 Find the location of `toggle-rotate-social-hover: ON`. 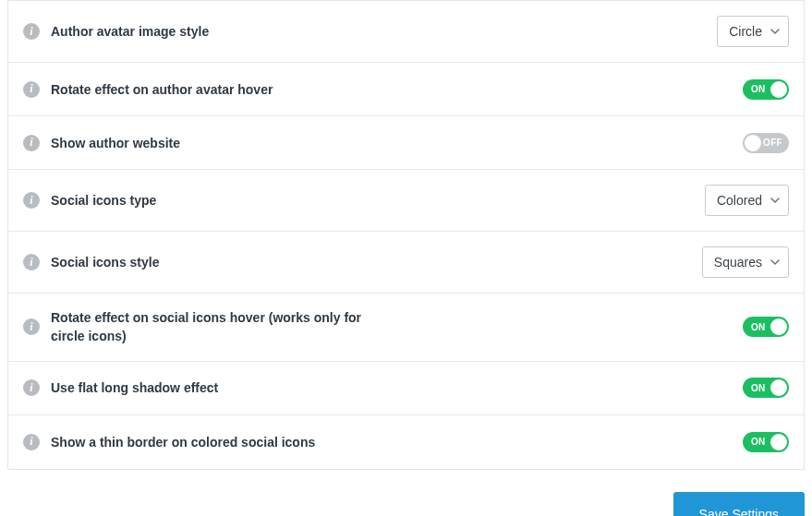

toggle-rotate-social-hover: ON is located at coordinates (766, 327).